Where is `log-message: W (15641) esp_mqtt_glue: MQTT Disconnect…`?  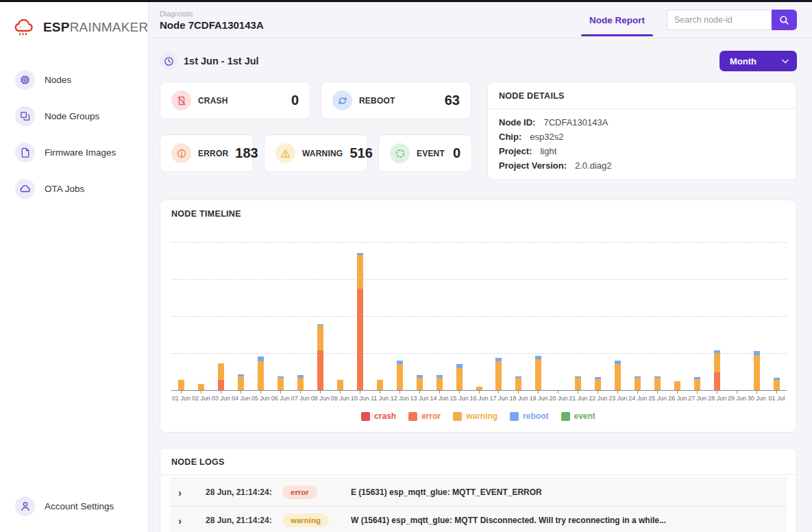 log-message: W (15641) esp_mqtt_glue: MQTT Disconnect… is located at coordinates (569, 520).